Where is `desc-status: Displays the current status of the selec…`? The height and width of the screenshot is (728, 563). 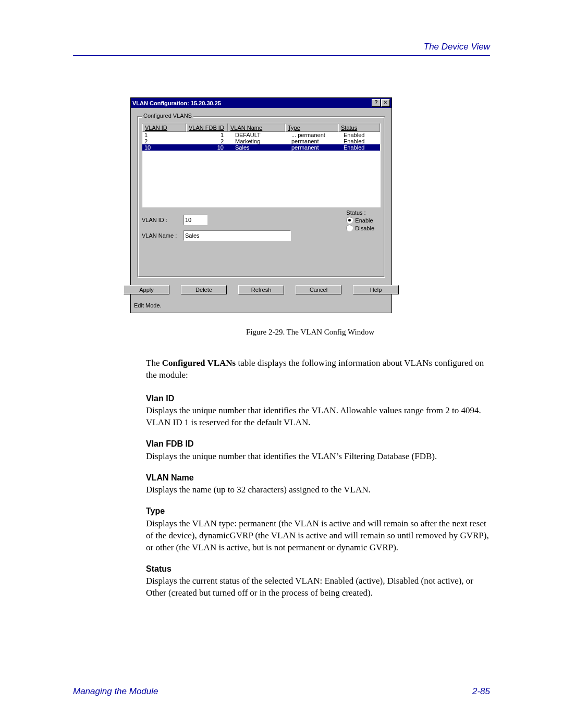 desc-status: Displays the current status of the selec… is located at coordinates (318, 587).